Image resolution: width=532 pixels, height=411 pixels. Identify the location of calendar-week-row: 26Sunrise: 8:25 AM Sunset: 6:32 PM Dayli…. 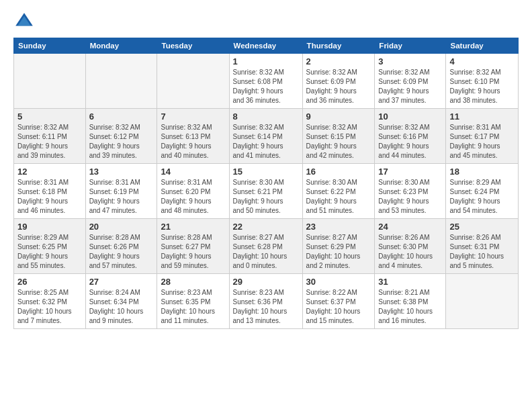
(266, 302).